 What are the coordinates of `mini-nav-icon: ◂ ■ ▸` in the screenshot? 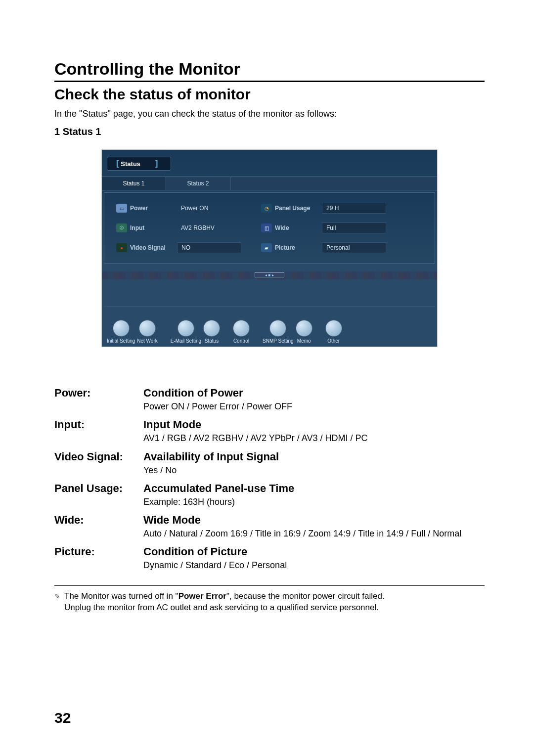 It's located at (269, 275).